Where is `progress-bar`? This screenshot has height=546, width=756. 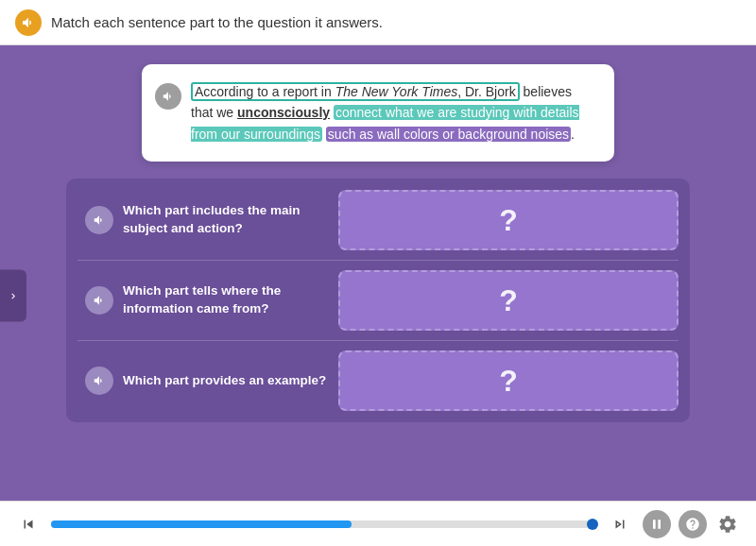 progress-bar is located at coordinates (324, 524).